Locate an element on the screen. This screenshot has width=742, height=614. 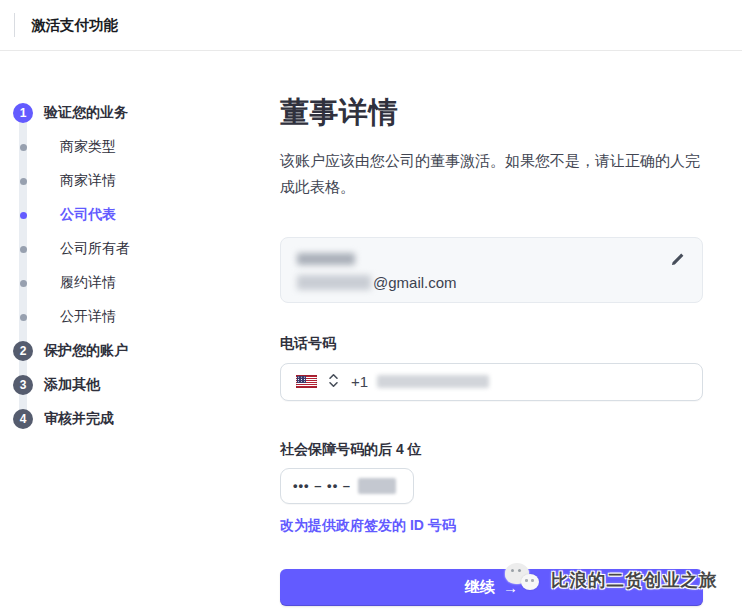
page-title: 董事详情 is located at coordinates (492, 113).